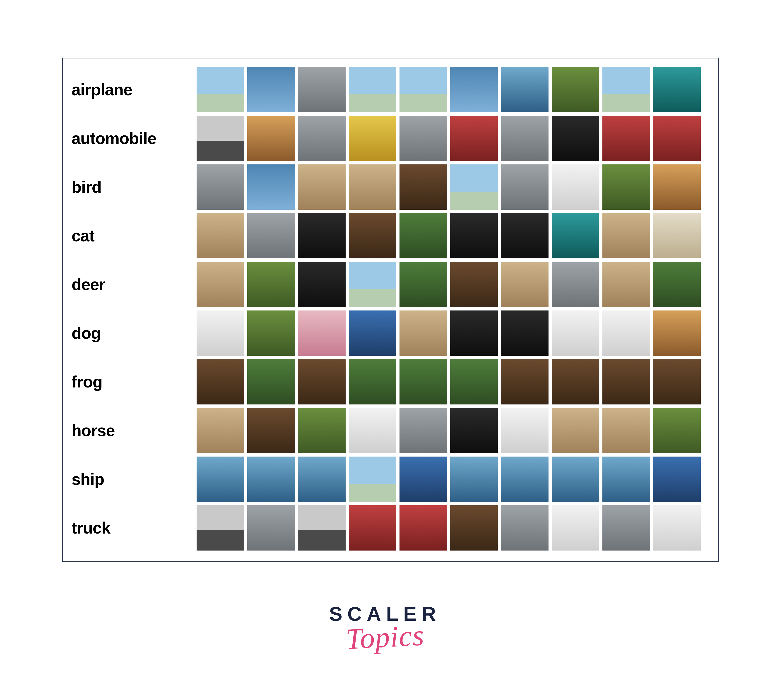 The height and width of the screenshot is (700, 770). What do you see at coordinates (390, 89) in the screenshot?
I see `class-row-airplane: airplane` at bounding box center [390, 89].